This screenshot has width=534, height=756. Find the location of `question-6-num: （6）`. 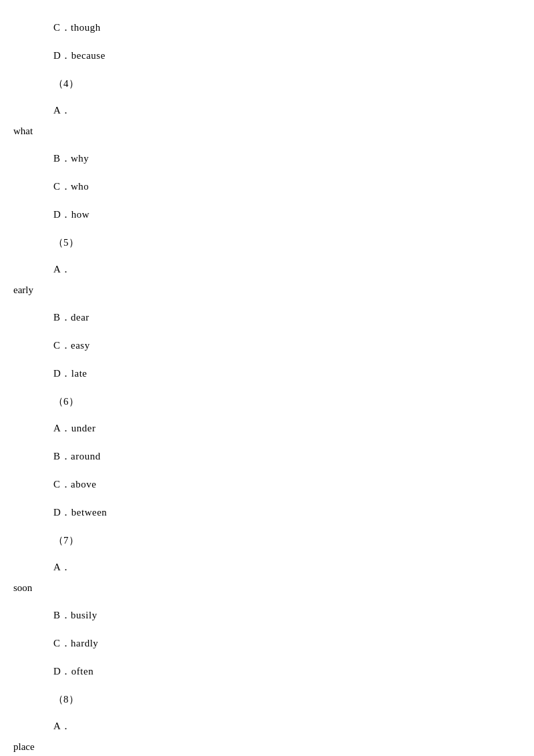

question-6-num: （6） is located at coordinates (66, 402).